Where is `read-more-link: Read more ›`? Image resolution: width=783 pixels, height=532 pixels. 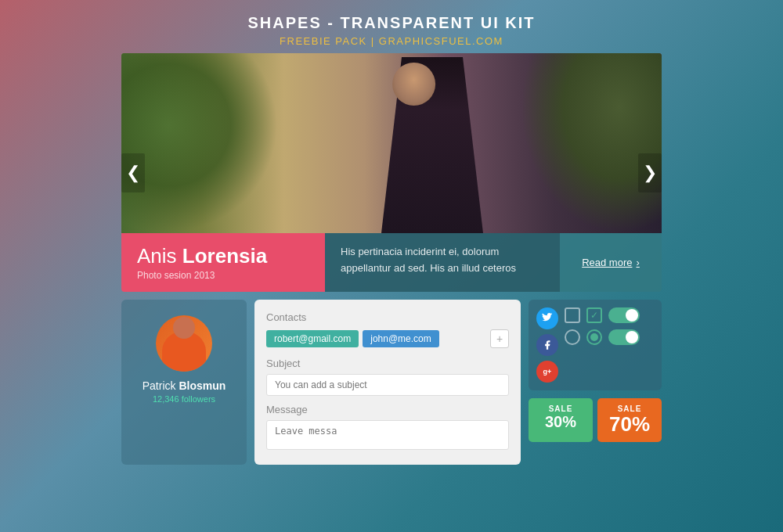 read-more-link: Read more › is located at coordinates (611, 263).